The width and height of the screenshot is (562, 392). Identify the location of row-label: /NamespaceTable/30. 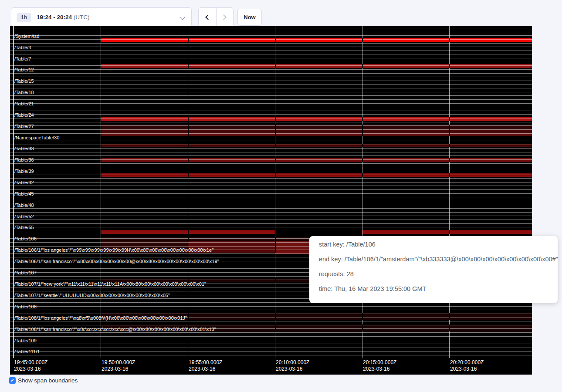
(37, 138).